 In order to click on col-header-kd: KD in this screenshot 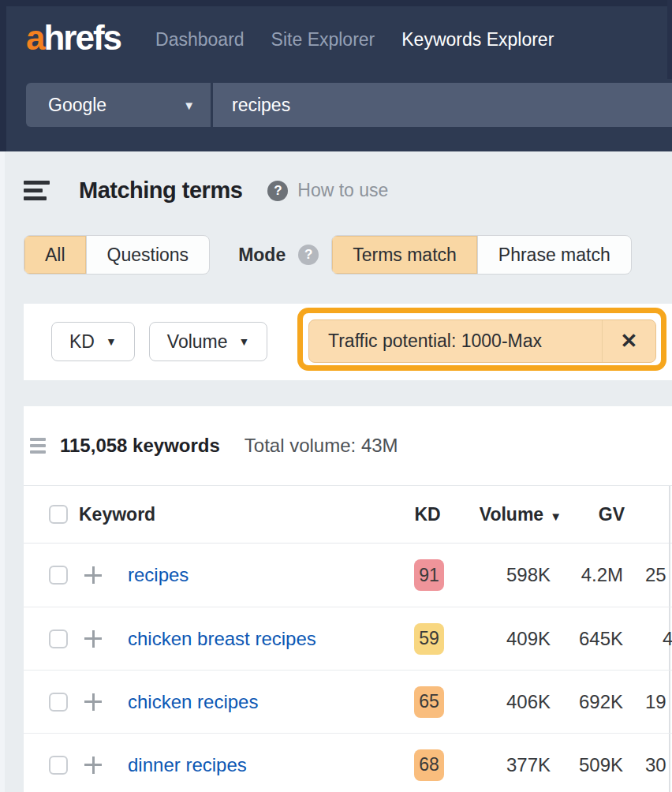, I will do `click(427, 514)`.